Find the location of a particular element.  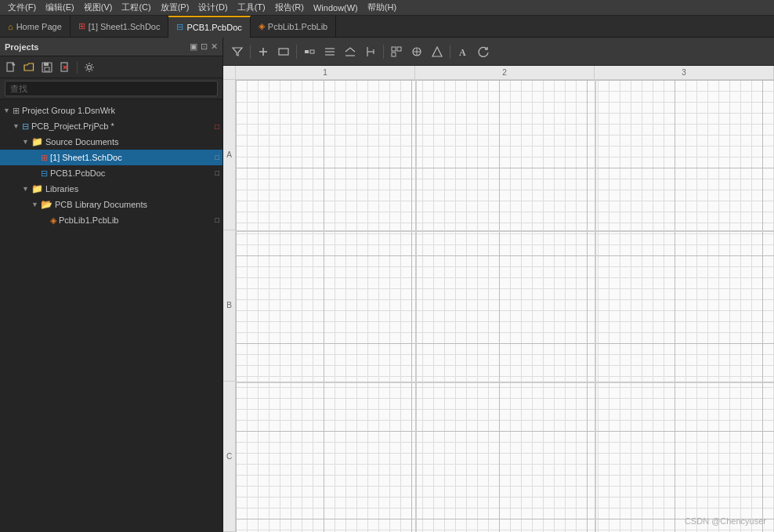

toolbar-separator is located at coordinates (77, 67).